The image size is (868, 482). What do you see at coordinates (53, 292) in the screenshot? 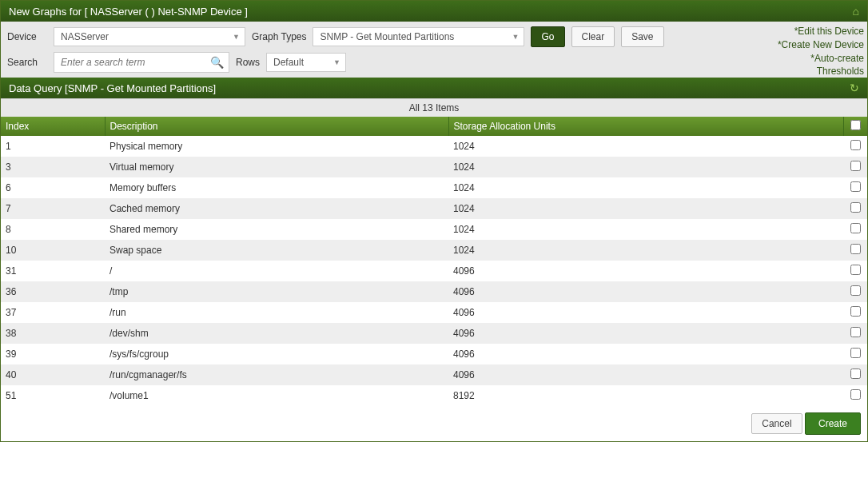
I see `cell-index: 36` at bounding box center [53, 292].